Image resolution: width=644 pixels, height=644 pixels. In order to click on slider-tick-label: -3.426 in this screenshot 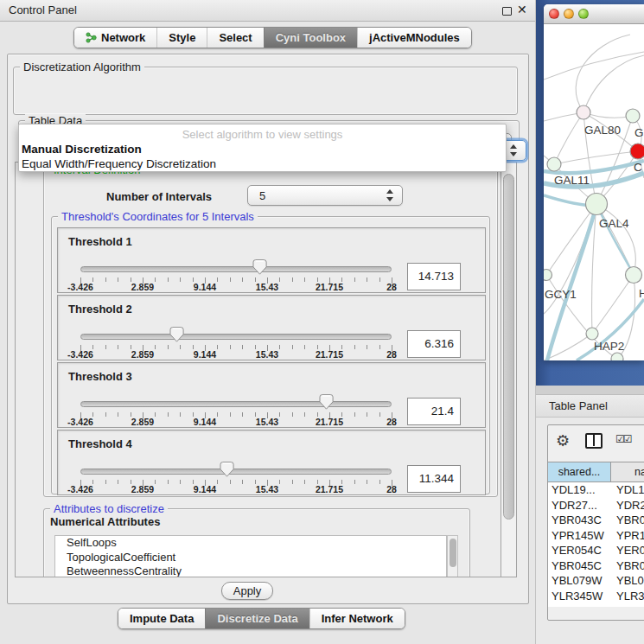, I will do `click(80, 287)`.